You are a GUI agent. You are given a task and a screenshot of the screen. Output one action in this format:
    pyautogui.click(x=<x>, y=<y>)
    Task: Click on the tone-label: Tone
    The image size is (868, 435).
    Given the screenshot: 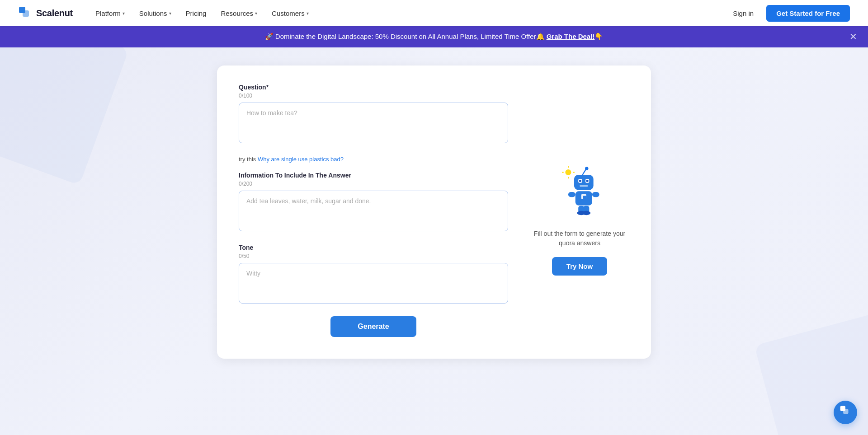 What is the action you would take?
    pyautogui.click(x=373, y=248)
    